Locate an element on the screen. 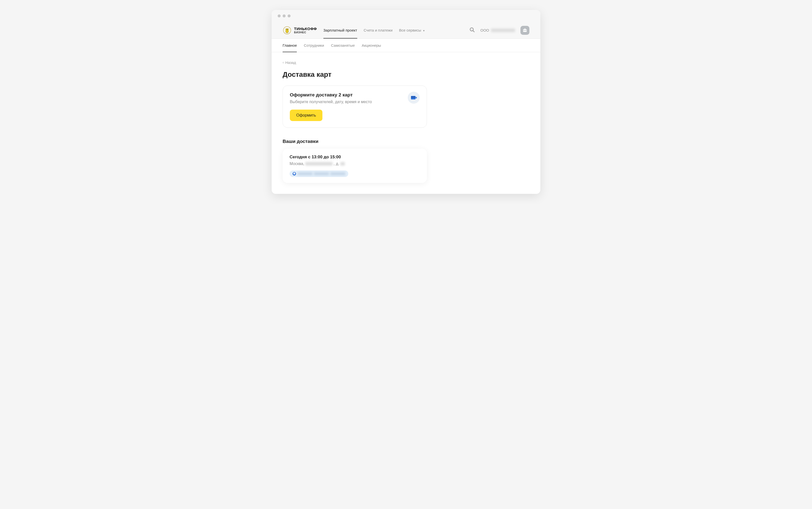 This screenshot has width=812, height=509. address-city: Москва, is located at coordinates (297, 164).